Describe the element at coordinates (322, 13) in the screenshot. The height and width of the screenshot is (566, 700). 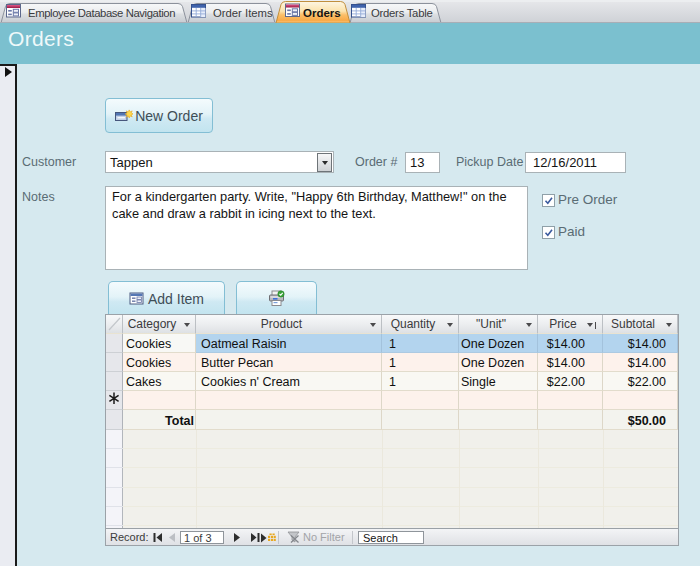
I see `svg-text: Orders` at that location.